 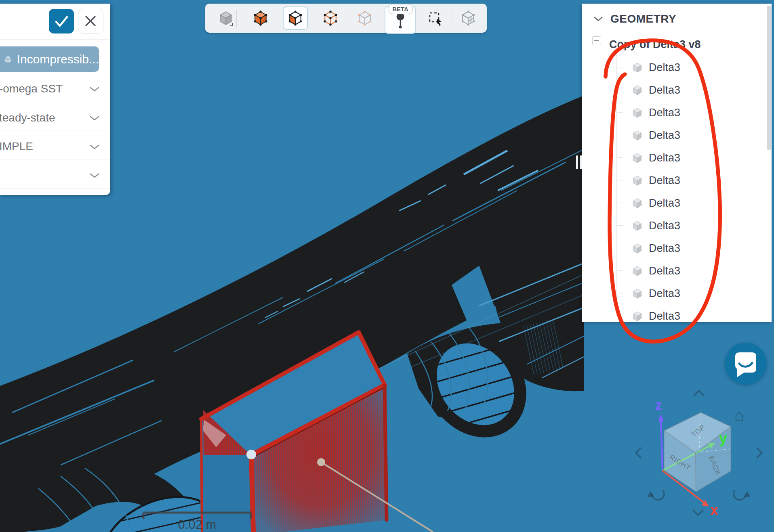 What do you see at coordinates (90, 21) in the screenshot?
I see `close-icon` at bounding box center [90, 21].